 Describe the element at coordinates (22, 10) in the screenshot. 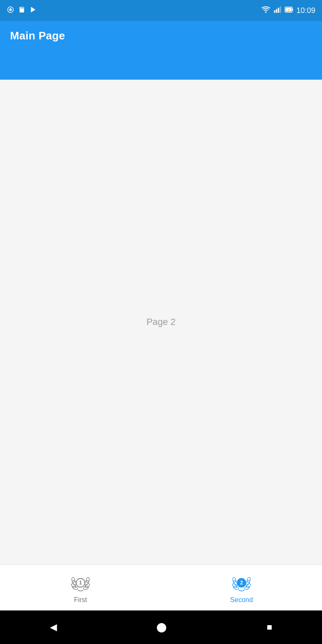

I see `status-bar-left-icons` at that location.